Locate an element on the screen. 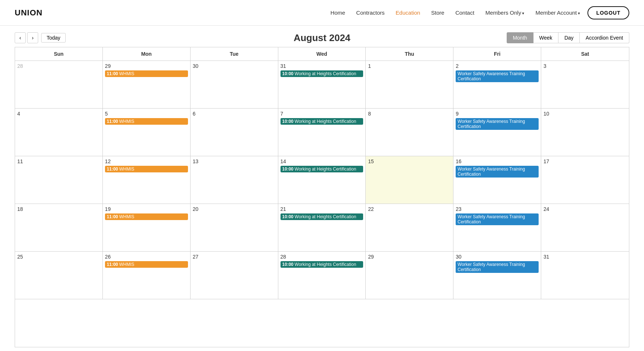 The height and width of the screenshot is (351, 644). calendar-cell: 2810:00Working at Heights Certification is located at coordinates (322, 275).